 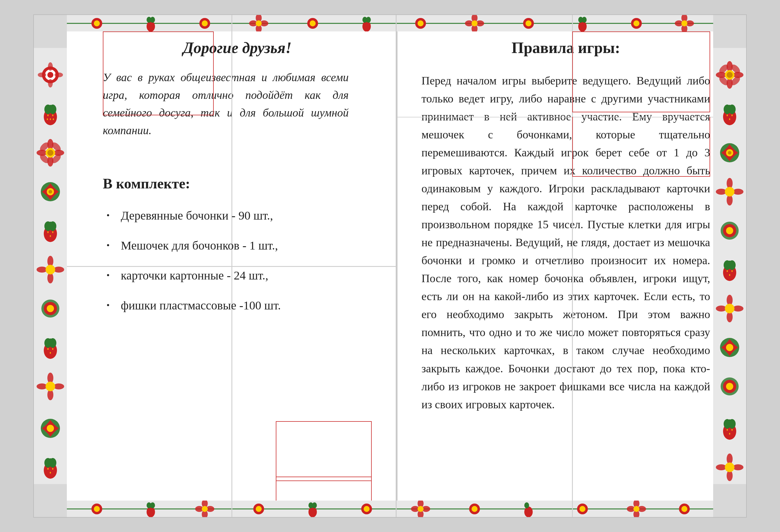 I want to click on item-4: фишки пластмассовые -100 шт., so click(x=237, y=306).